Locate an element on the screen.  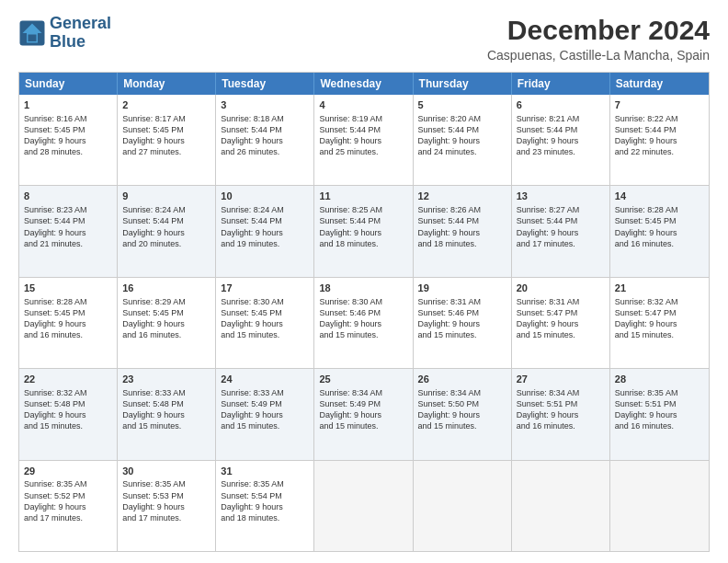
calendar-header-cell: Saturday is located at coordinates (660, 84).